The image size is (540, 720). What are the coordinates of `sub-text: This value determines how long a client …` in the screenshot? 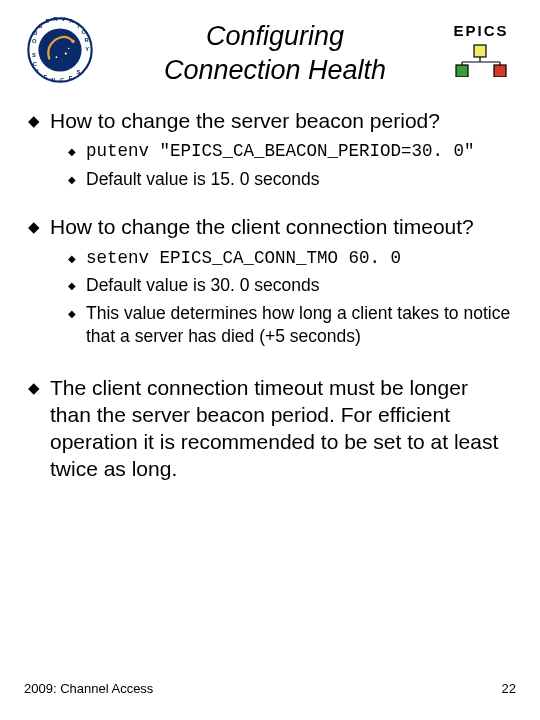 It's located at (299, 326).